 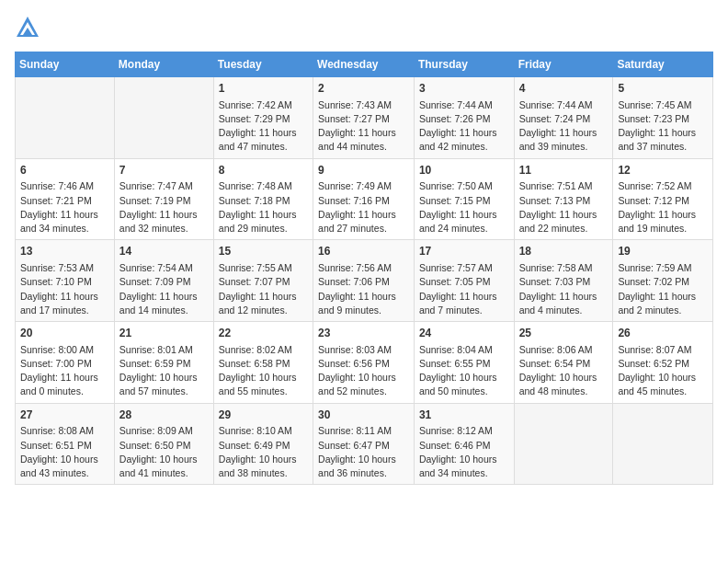 I want to click on day-info: Sunrise: 8:06 AM Sunset: 6:54 PM Dayligh…, so click(x=564, y=372).